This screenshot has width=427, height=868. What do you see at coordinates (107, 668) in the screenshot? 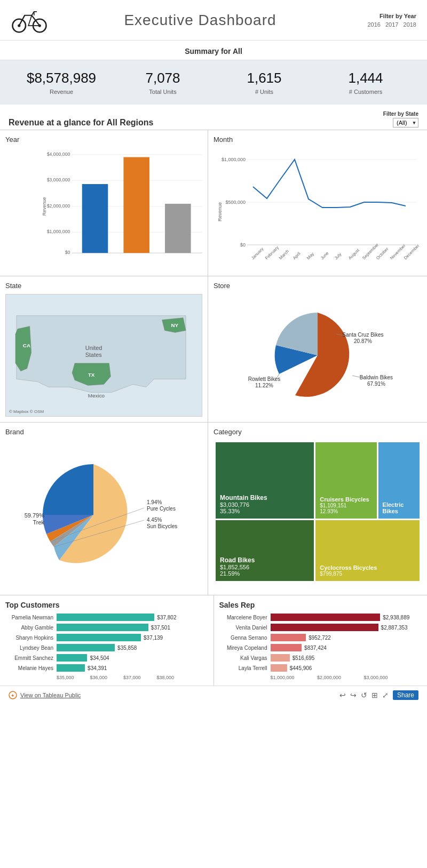
I see `customer-row: Melanie Hayes $34,391` at bounding box center [107, 668].